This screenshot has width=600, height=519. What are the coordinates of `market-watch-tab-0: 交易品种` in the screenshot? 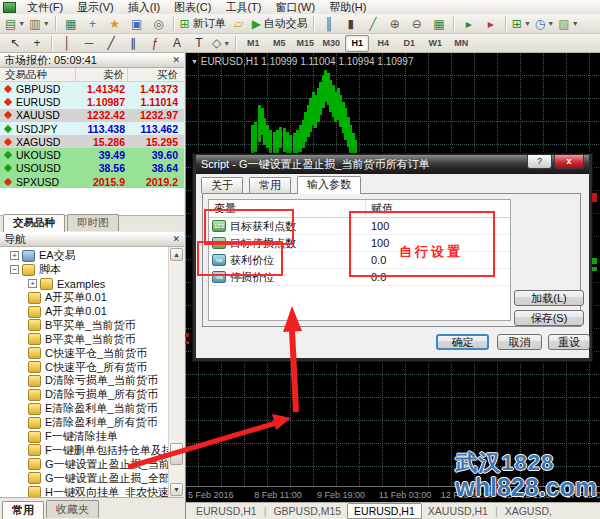 It's located at (34, 223).